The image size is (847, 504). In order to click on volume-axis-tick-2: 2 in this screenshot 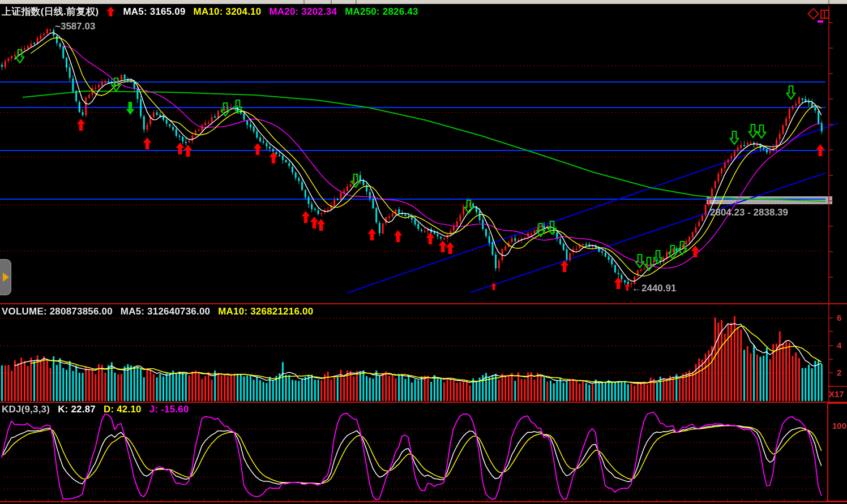, I will do `click(839, 372)`.